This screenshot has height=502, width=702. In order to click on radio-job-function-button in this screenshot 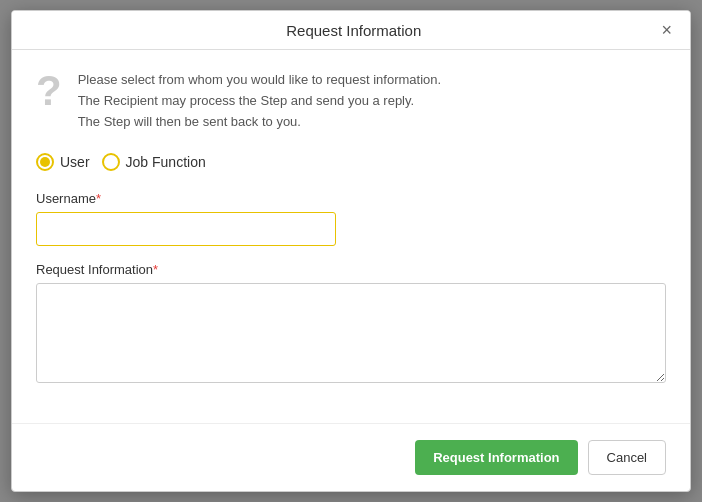, I will do `click(111, 162)`.